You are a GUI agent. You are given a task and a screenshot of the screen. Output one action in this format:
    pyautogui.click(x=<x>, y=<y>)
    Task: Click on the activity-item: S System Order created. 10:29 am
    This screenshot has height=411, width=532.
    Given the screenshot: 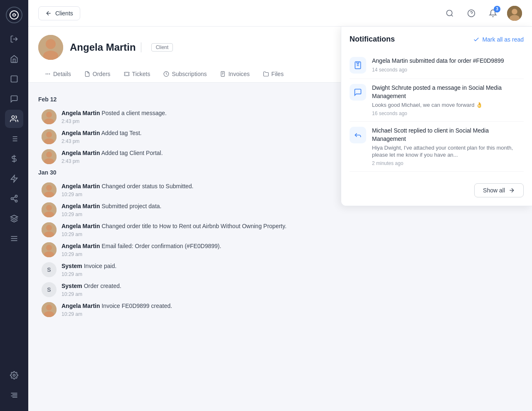 What is the action you would take?
    pyautogui.click(x=280, y=290)
    